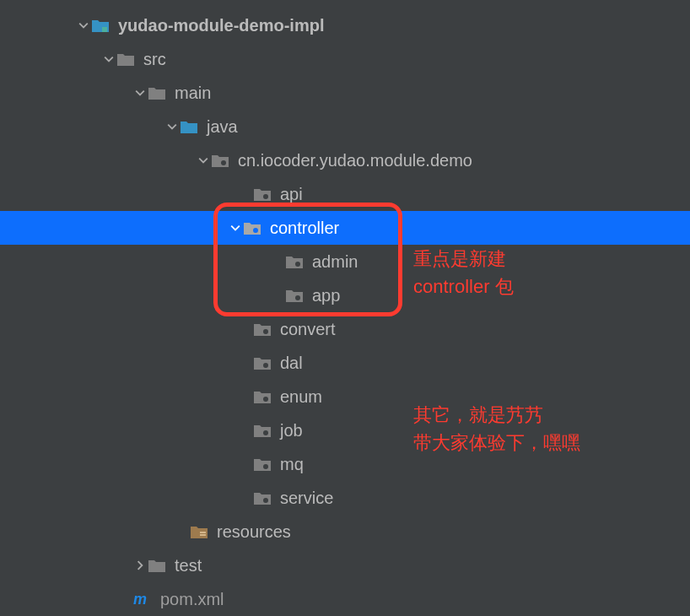 The image size is (690, 616). What do you see at coordinates (301, 397) in the screenshot?
I see `tree-item-label: enum` at bounding box center [301, 397].